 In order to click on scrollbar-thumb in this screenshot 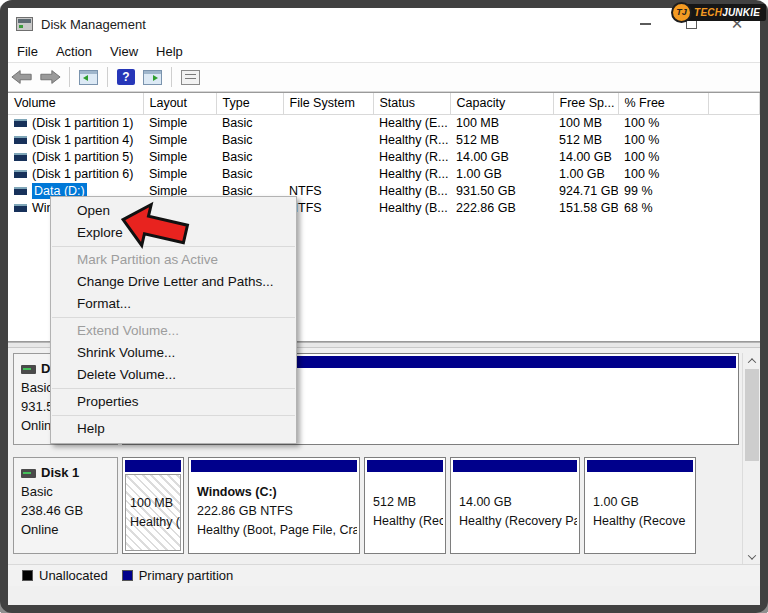, I will do `click(752, 415)`.